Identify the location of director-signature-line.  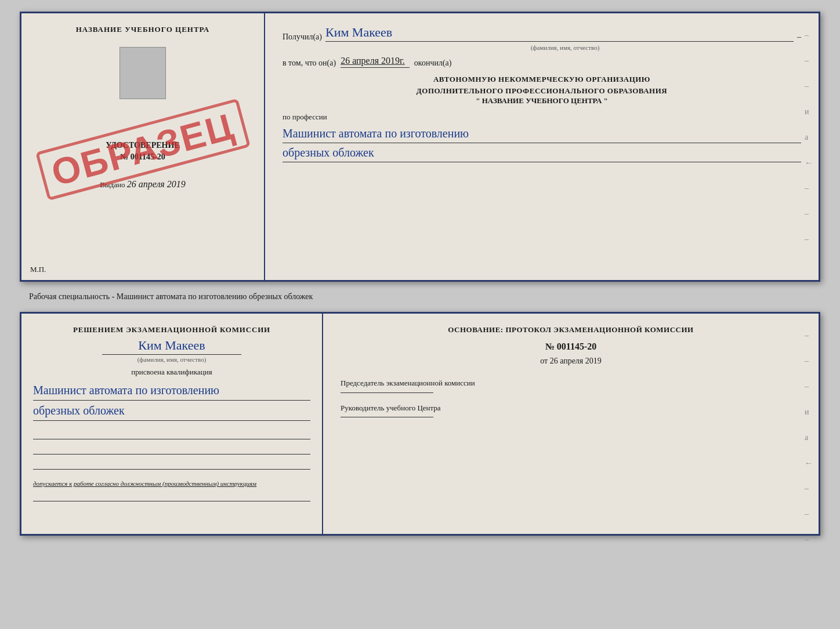
(387, 417).